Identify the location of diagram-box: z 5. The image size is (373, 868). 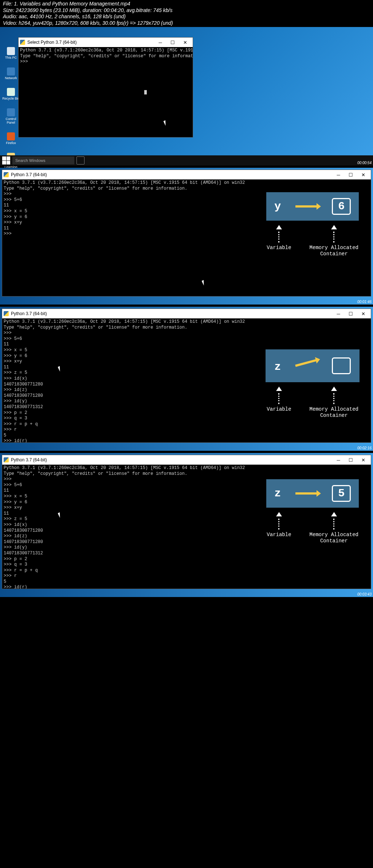
(313, 493).